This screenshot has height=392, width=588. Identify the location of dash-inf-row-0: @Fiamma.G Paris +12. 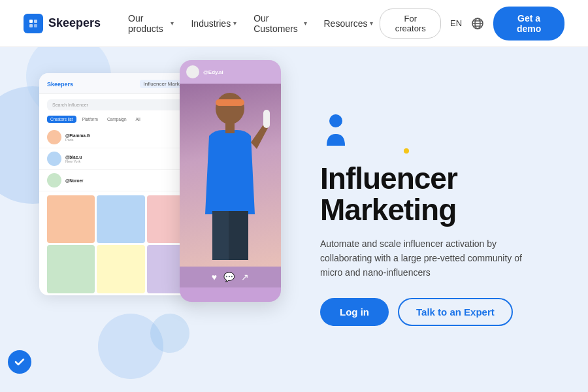
(121, 137).